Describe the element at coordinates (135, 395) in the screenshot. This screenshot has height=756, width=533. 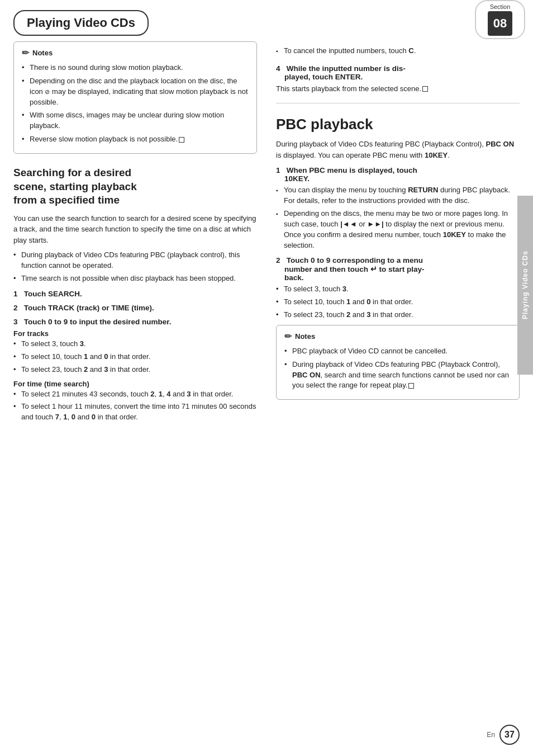
I see `time-item-1: To select 21 minutes 43 seconds, touch 2…` at that location.